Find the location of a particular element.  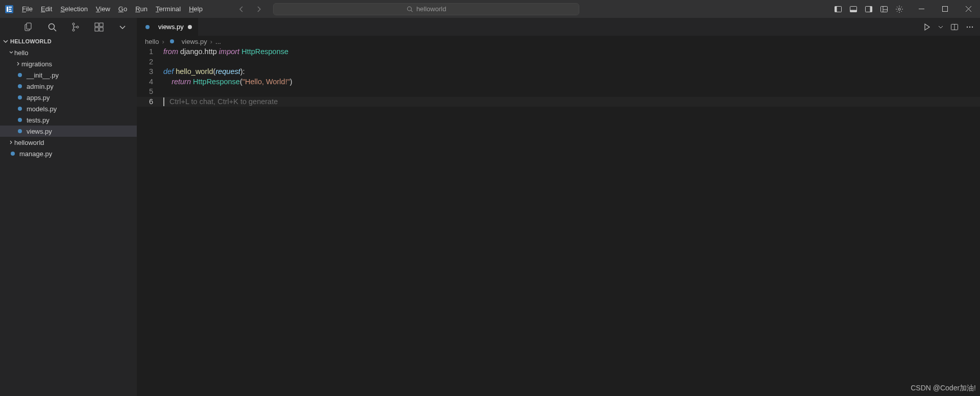

folder-item: migrations is located at coordinates (68, 64).